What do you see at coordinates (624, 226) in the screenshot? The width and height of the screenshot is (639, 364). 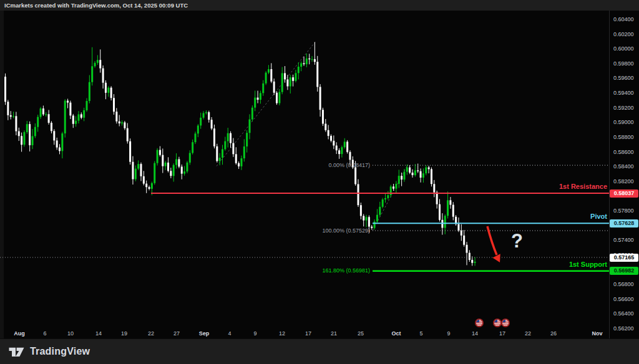 I see `price-tick-label: 0.57600` at bounding box center [624, 226].